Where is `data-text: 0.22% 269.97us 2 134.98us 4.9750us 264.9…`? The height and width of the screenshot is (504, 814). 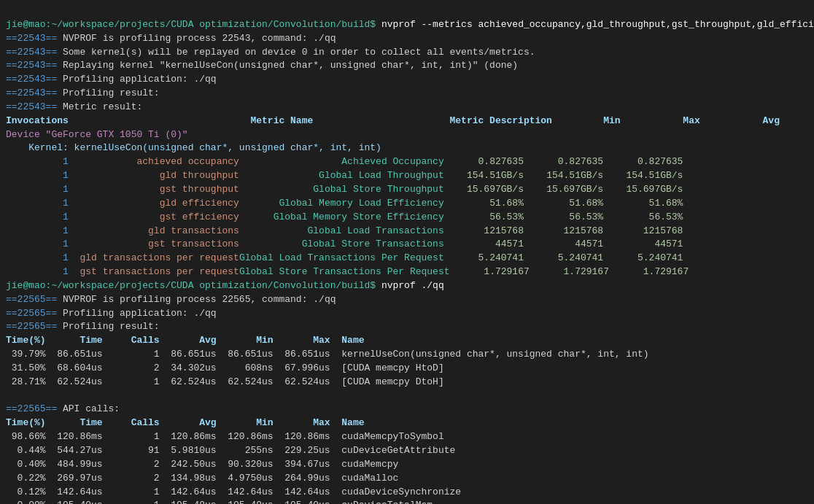 data-text: 0.22% 269.97us 2 134.98us 4.9750us 264.9… is located at coordinates (202, 478).